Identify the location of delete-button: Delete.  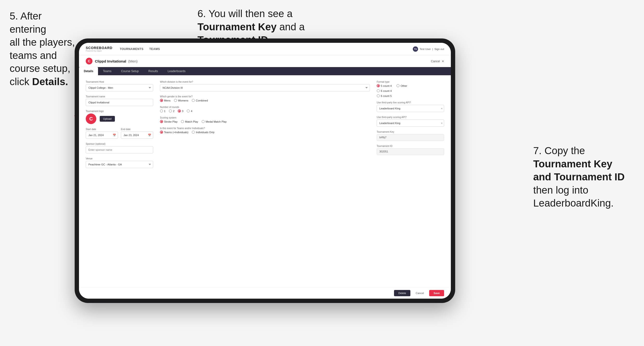
(402, 293).